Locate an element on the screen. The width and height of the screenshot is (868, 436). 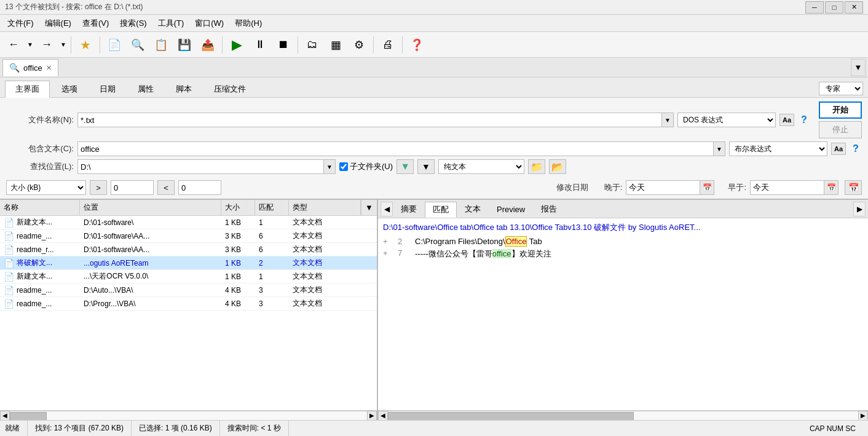
hscroll-left-btn: ◀ is located at coordinates (5, 416).